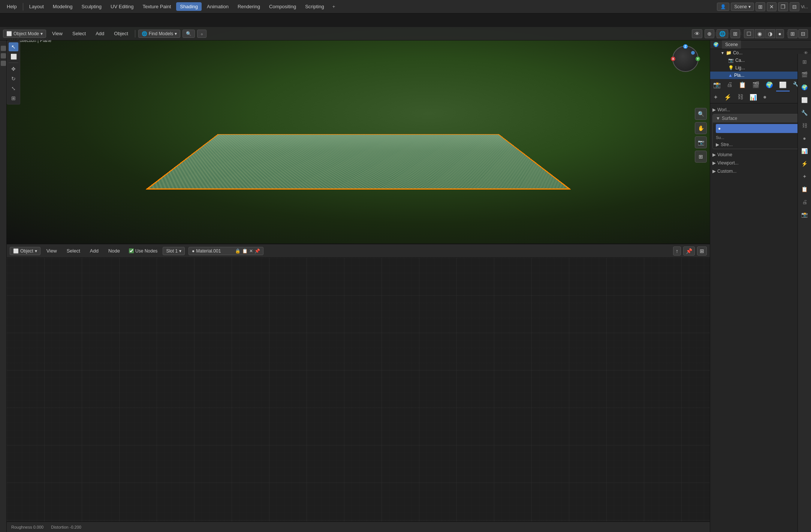 The height and width of the screenshot is (532, 811). I want to click on nav-y-axis: Y, so click(698, 59).